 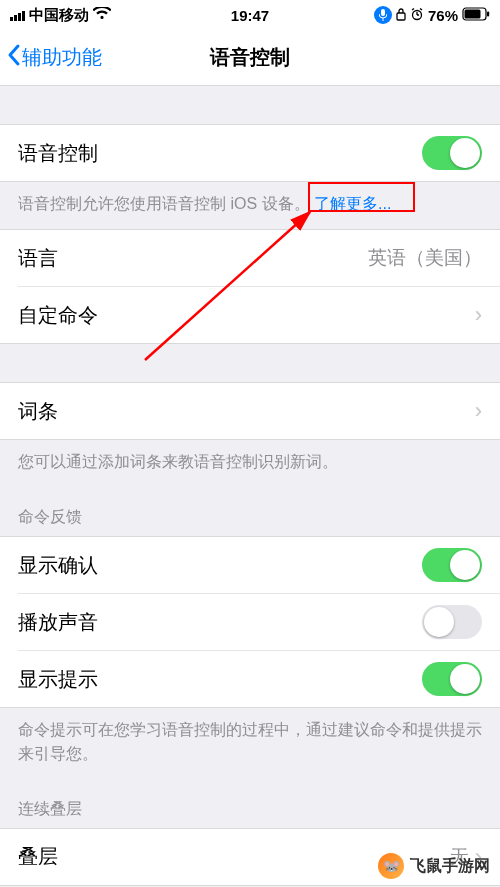 I want to click on language-value: 英语（美国）, so click(x=425, y=258).